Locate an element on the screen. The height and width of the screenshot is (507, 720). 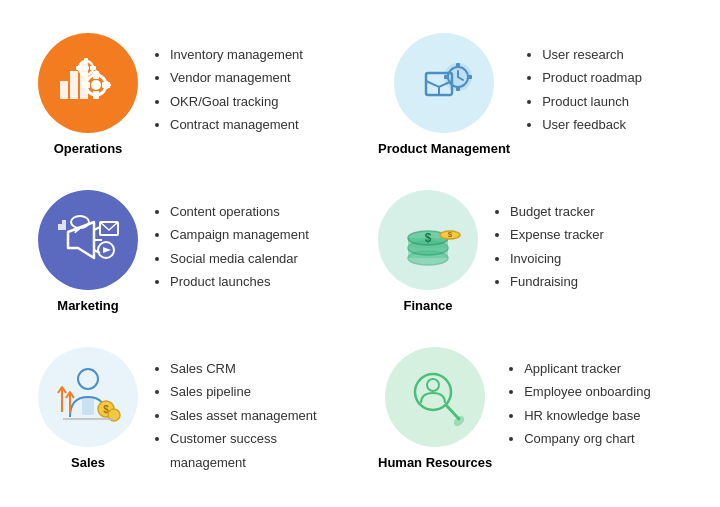
marketing-list: Content operations Campaign management S… is located at coordinates (230, 247).